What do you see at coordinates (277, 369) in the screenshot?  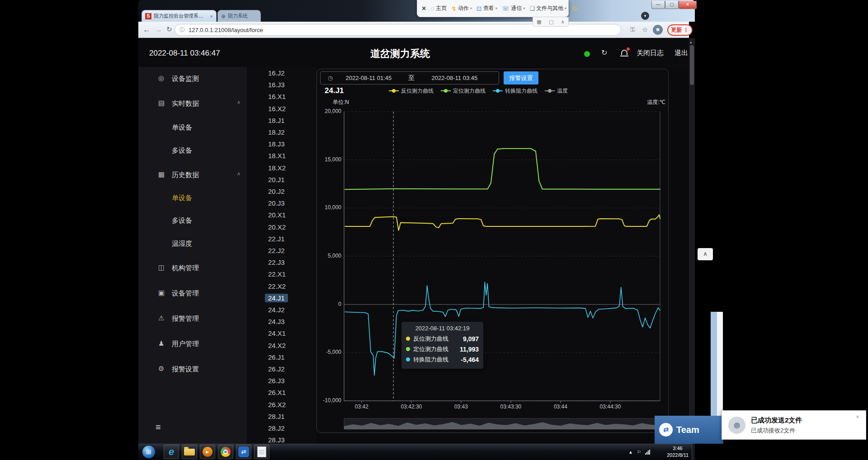 I see `device-list-item: 26.J2` at bounding box center [277, 369].